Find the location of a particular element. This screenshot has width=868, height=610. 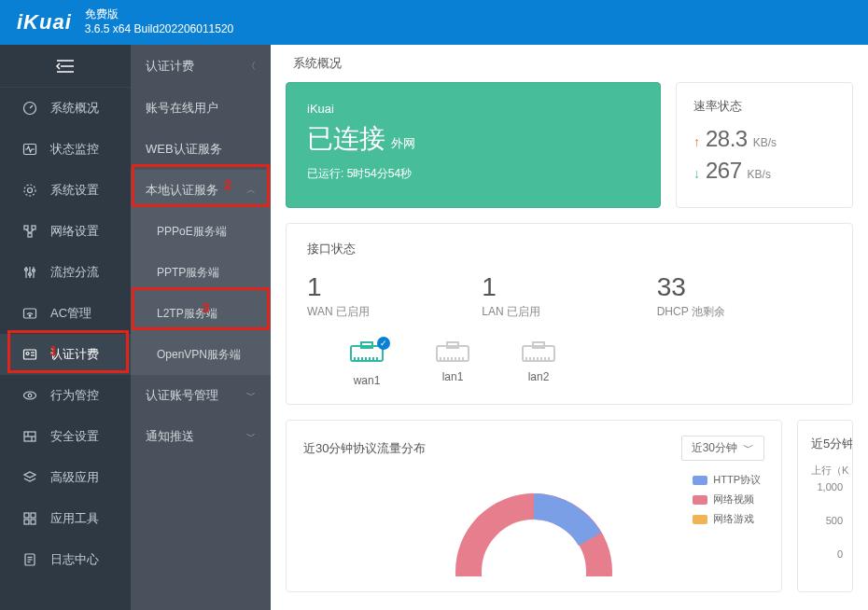

nav1-tools: 应用工具 is located at coordinates (65, 519).